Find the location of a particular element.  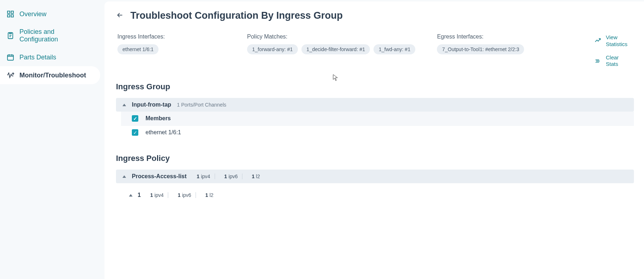

policy-tags: 1ipv4 1ipv6 1l2 is located at coordinates (228, 176).